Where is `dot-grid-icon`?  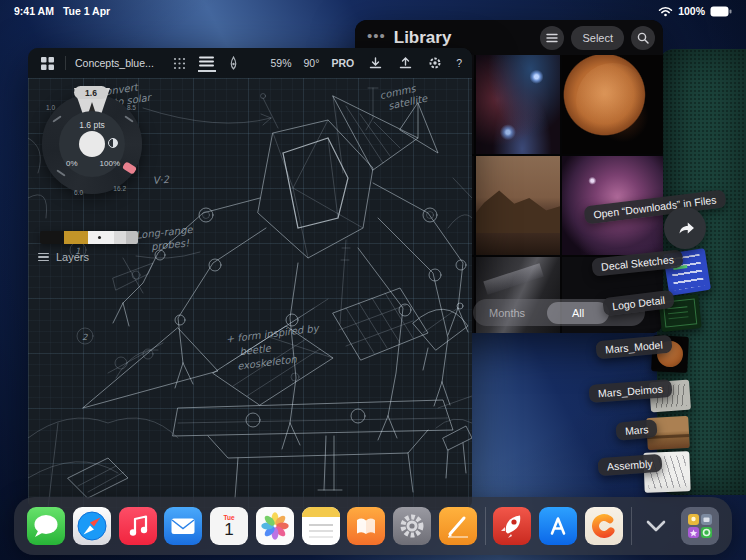
dot-grid-icon is located at coordinates (180, 64).